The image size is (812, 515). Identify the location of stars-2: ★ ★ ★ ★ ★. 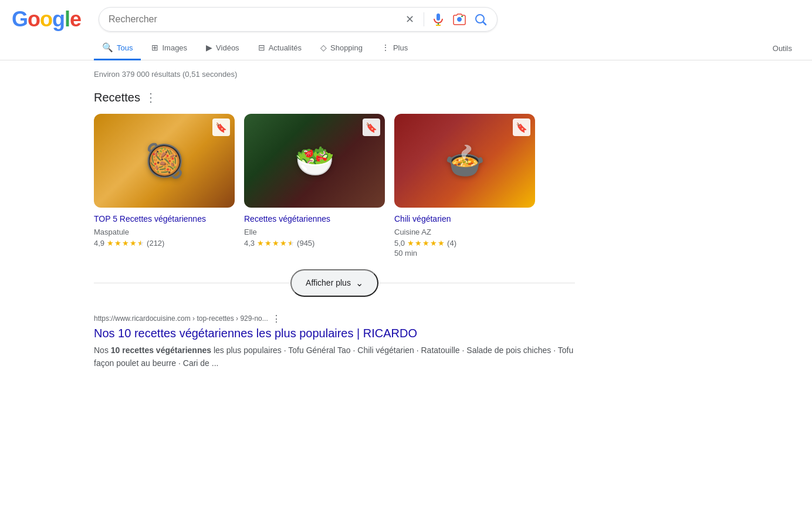
(276, 243).